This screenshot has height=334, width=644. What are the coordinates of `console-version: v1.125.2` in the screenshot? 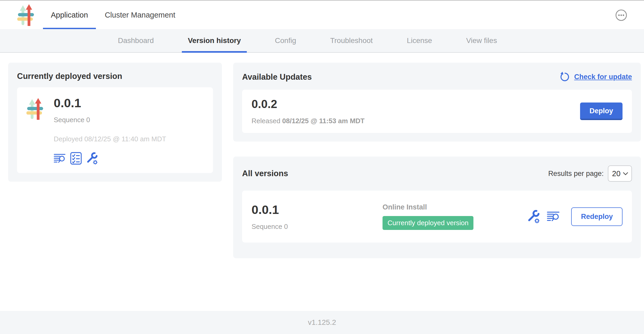 It's located at (322, 322).